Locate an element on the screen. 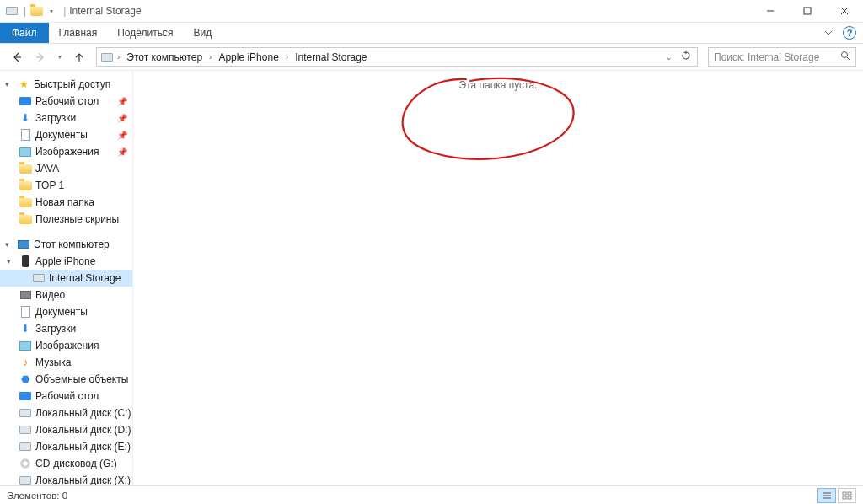  view-toggles is located at coordinates (837, 496).